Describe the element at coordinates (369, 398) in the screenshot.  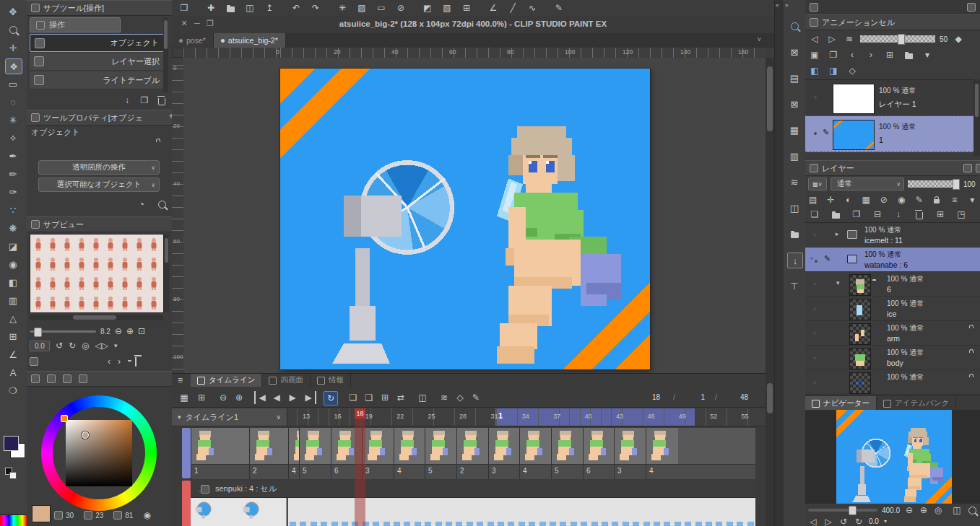
I see `specify-cel-icon: ❑` at that location.